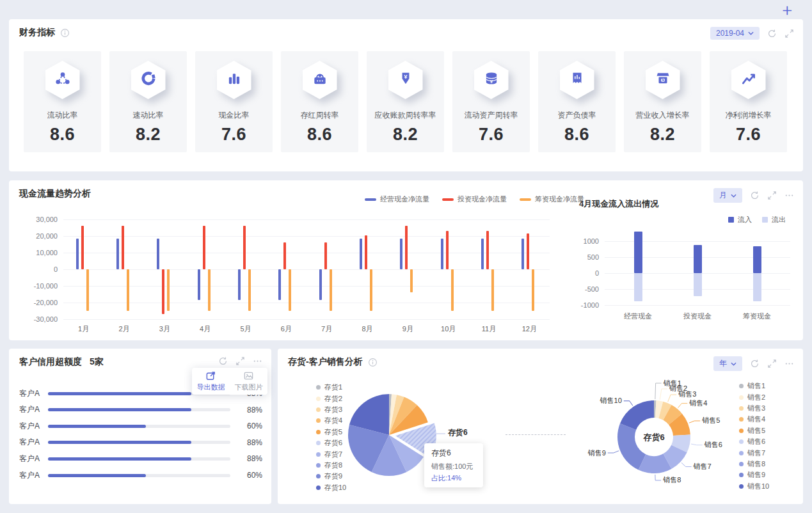  I want to click on export-data-menu-item: 导出数据, so click(211, 381).